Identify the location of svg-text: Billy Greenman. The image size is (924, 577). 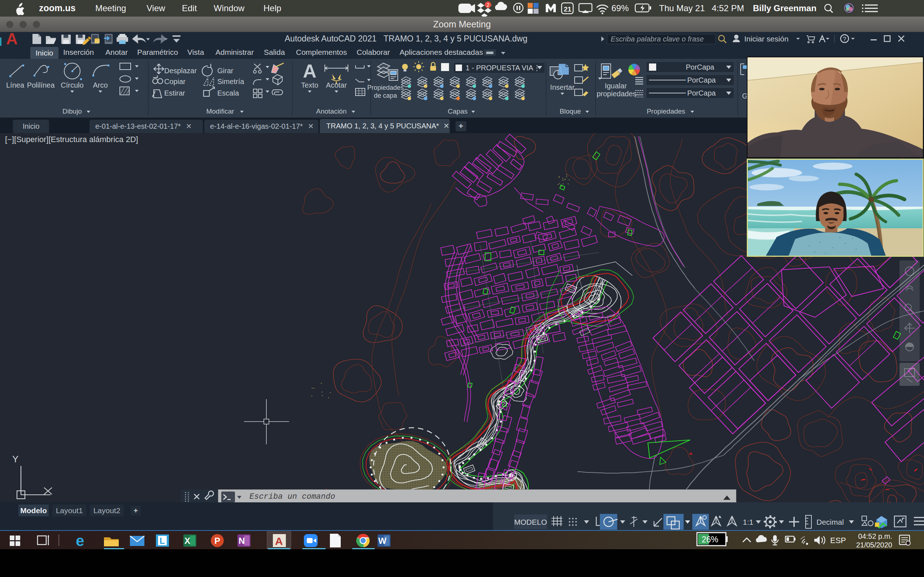
(785, 8).